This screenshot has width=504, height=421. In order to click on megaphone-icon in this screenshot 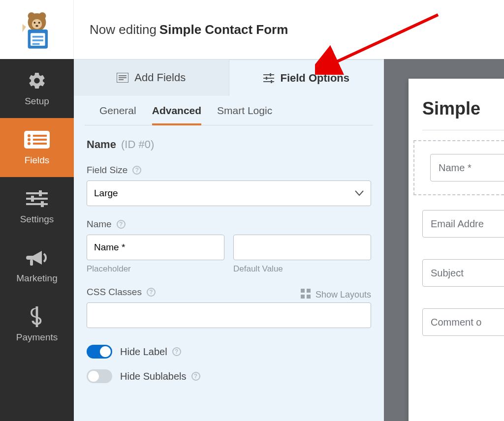, I will do `click(37, 258)`.